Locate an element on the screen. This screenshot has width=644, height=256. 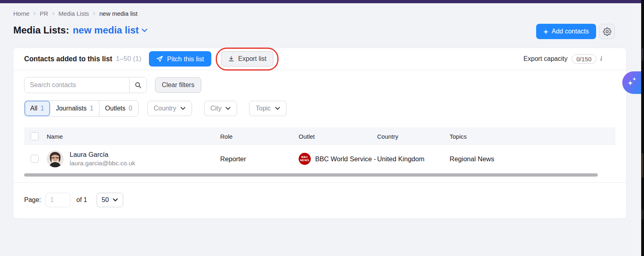
add-contacts-label: Add contacts is located at coordinates (571, 31).